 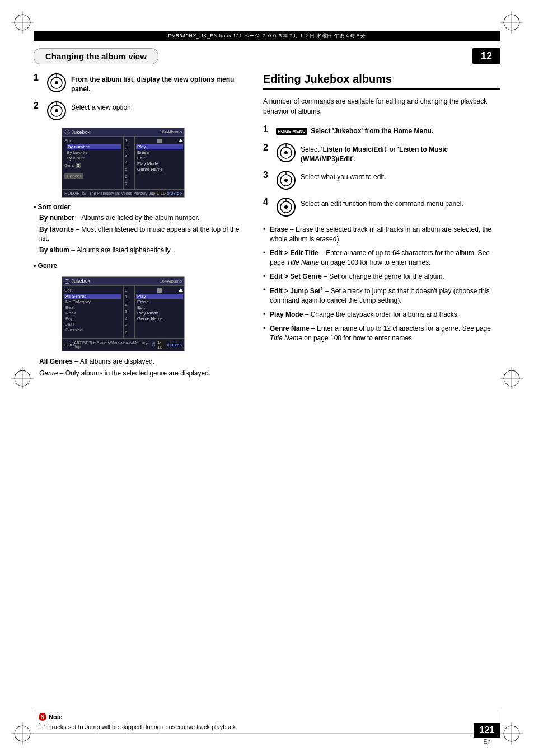 What do you see at coordinates (382, 106) in the screenshot?
I see `intro-text: A number of commands are available for e…` at bounding box center [382, 106].